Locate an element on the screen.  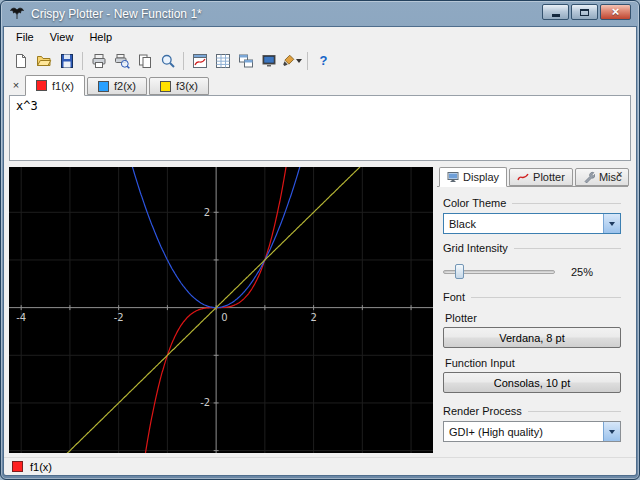
color-theme-header: Color Theme is located at coordinates (532, 203).